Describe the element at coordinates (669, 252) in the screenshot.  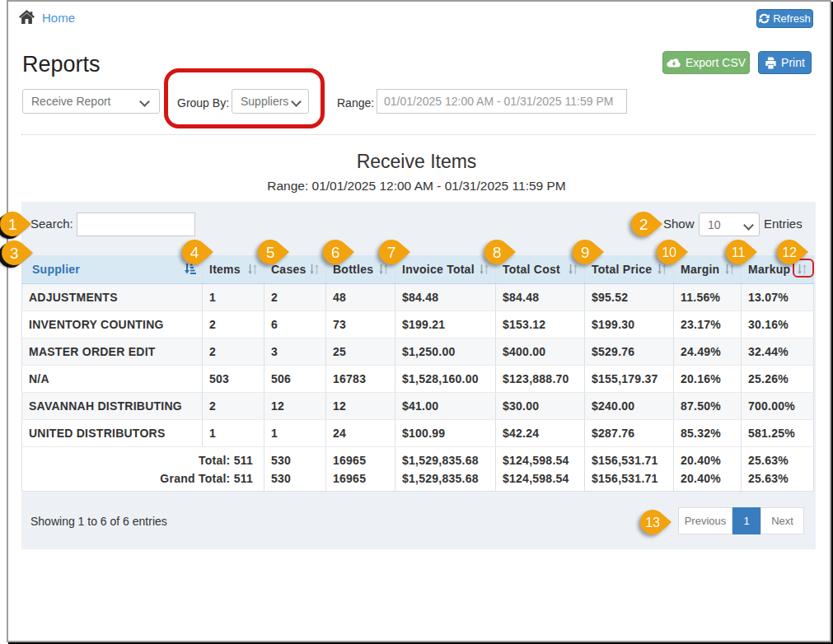
I see `svg-text: 10` at that location.